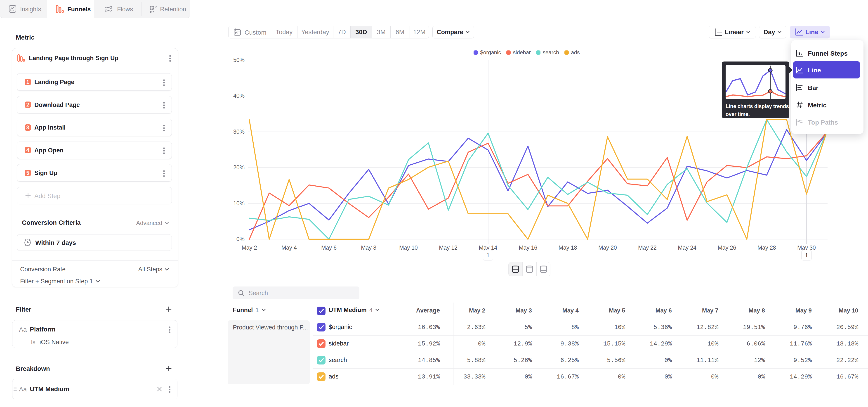  What do you see at coordinates (727, 247) in the screenshot?
I see `svg-text: May 26` at bounding box center [727, 247].